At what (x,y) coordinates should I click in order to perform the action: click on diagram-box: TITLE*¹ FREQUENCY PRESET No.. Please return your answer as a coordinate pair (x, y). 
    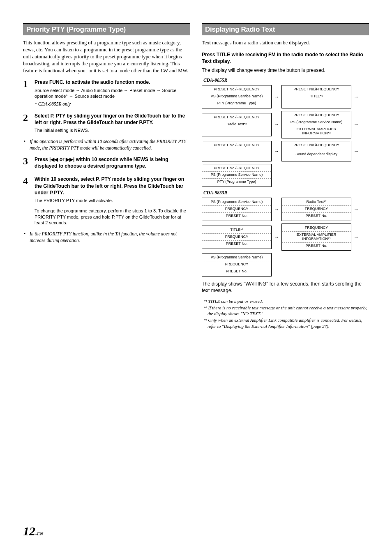
    Looking at the image, I should click on (237, 237).